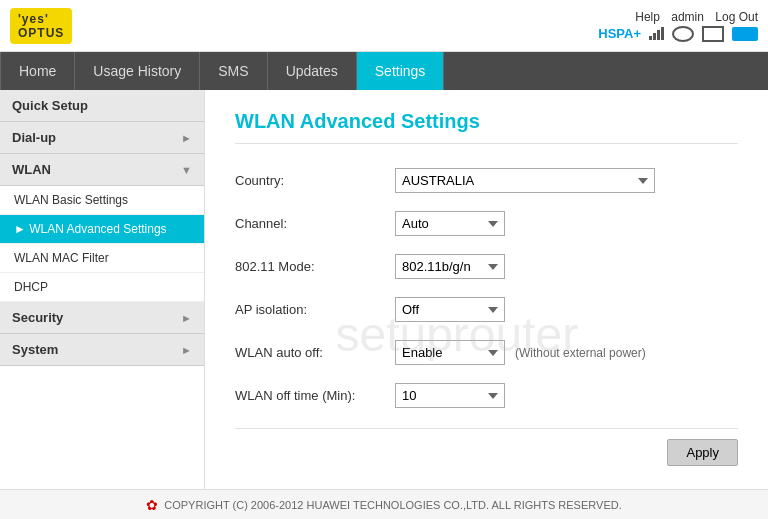  I want to click on ap-isolation-label: AP isolation:, so click(315, 310).